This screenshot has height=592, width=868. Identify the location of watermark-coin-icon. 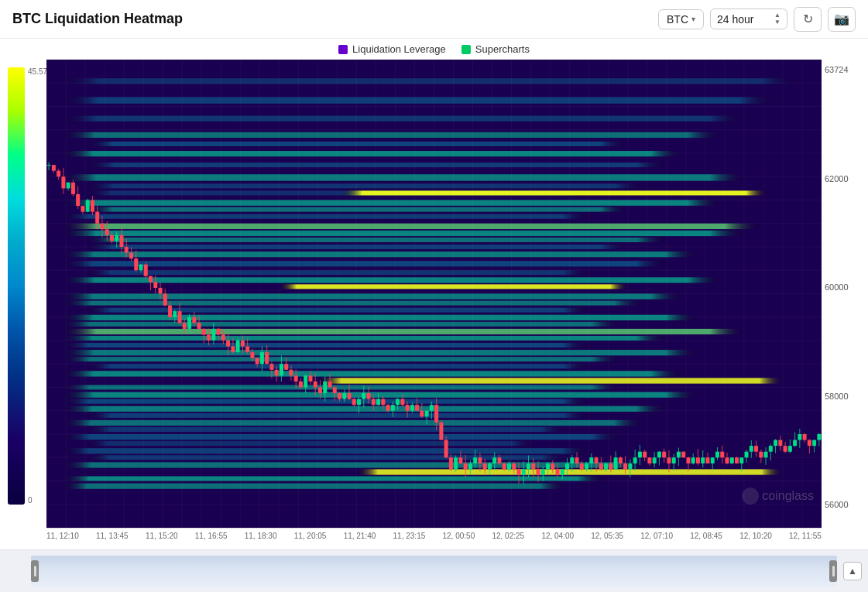
(750, 496).